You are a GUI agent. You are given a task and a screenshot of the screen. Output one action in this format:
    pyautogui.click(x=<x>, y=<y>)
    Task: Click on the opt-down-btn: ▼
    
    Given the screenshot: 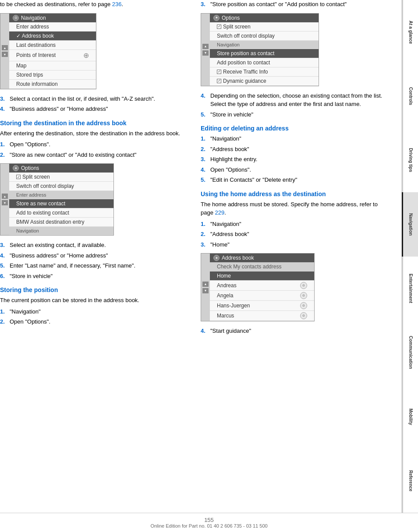 What is the action you would take?
    pyautogui.click(x=5, y=203)
    